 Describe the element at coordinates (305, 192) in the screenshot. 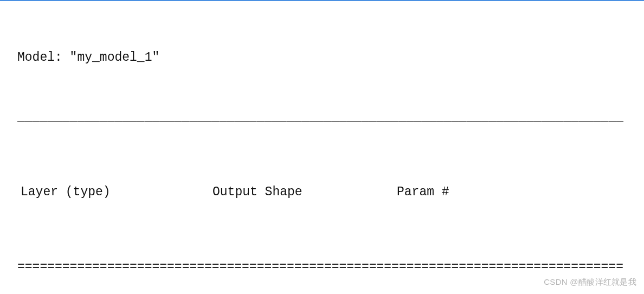

I see `header-output-shape: Output Shape` at that location.